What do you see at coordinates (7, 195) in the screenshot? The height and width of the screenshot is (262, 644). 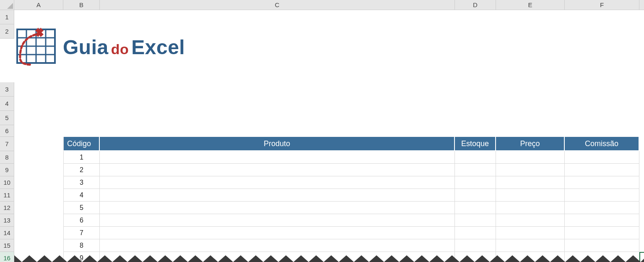 I see `row-header-11: 11` at bounding box center [7, 195].